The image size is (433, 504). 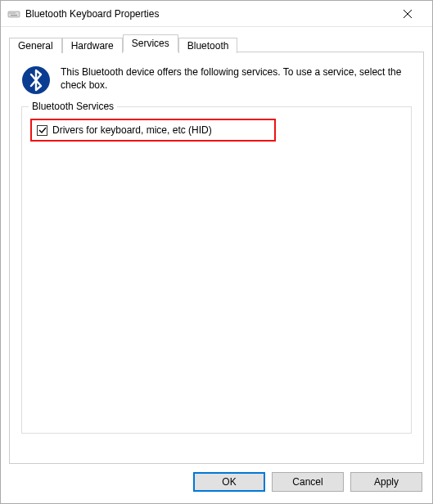 I want to click on service-hid-label: Drivers for keyboard, mice, etc (HID), so click(x=133, y=130).